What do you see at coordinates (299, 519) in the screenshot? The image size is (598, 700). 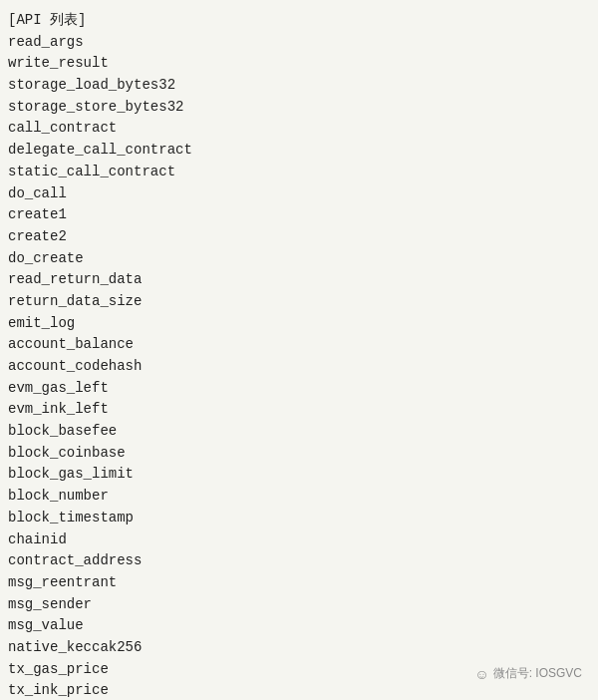 I see `api-line: block_timestamp` at bounding box center [299, 519].